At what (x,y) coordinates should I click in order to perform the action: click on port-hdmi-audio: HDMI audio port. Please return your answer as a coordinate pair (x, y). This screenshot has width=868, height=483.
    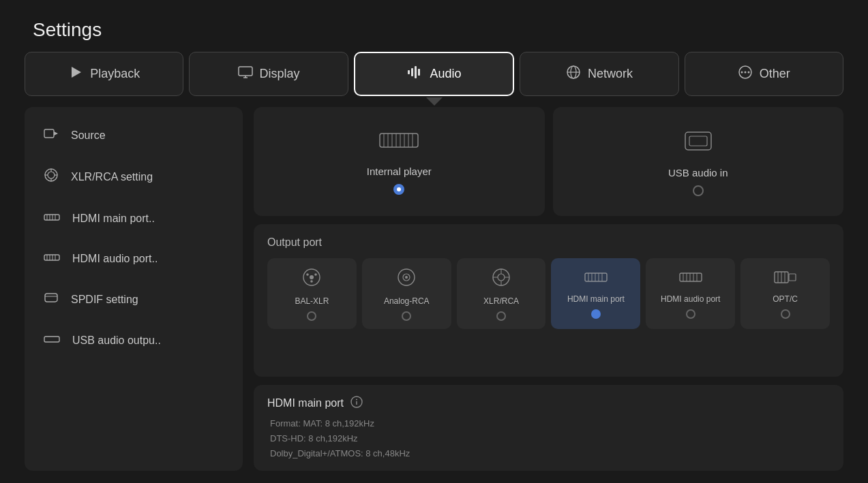
    Looking at the image, I should click on (690, 294).